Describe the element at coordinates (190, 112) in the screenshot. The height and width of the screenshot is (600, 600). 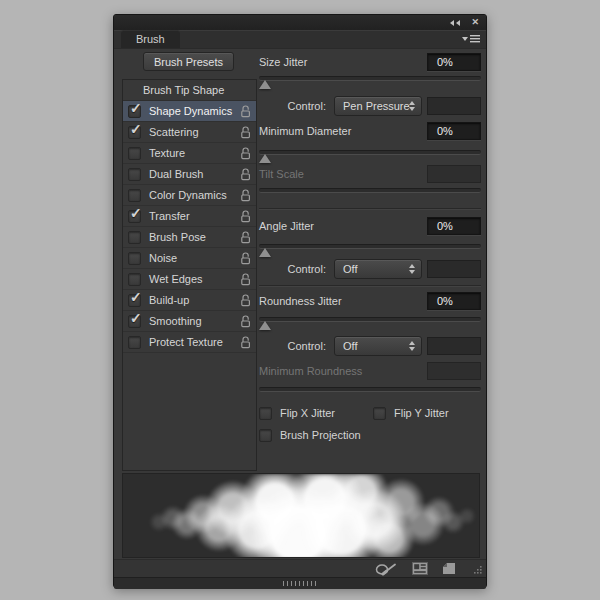
I see `sidebar-item-shape-dynamics: ✓ Shape Dynamics` at that location.